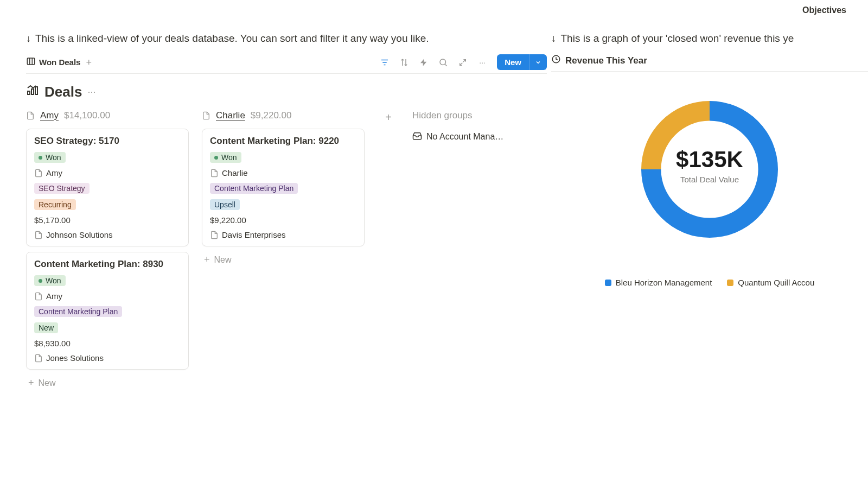 The width and height of the screenshot is (868, 495). I want to click on add-column-button: +, so click(388, 251).